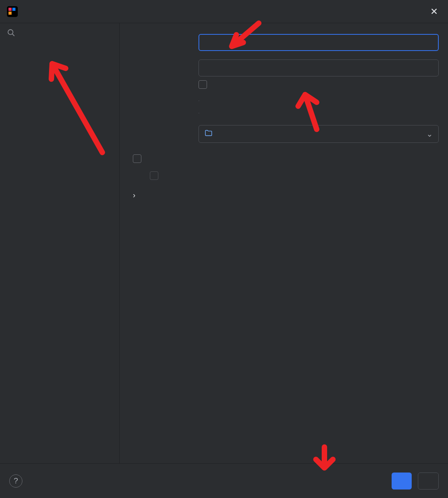 The height and width of the screenshot is (498, 448). What do you see at coordinates (402, 481) in the screenshot?
I see `create-button` at bounding box center [402, 481].